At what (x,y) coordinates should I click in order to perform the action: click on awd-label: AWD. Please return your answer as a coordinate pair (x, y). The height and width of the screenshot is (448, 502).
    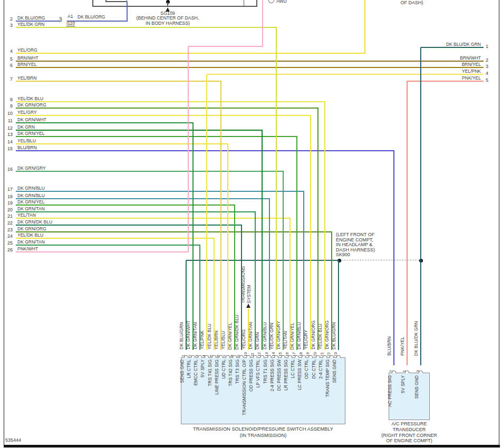
    Looking at the image, I should click on (282, 2).